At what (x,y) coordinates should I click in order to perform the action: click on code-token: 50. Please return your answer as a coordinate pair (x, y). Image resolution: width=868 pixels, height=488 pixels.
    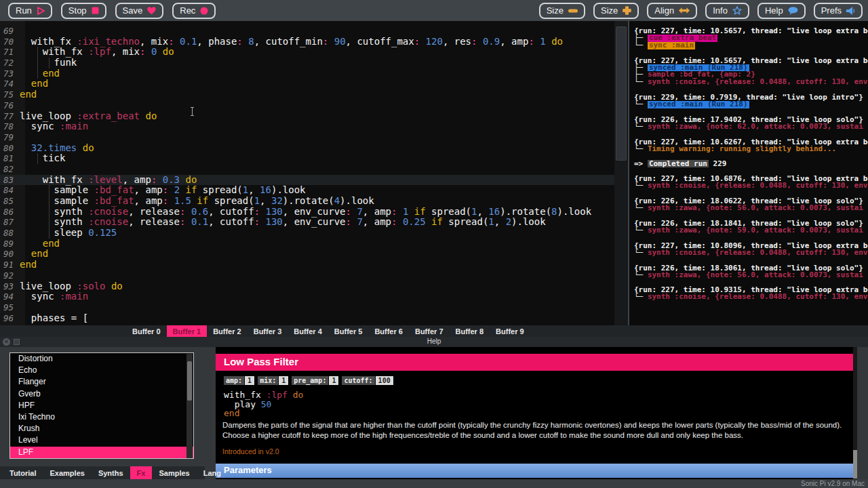
    Looking at the image, I should click on (267, 404).